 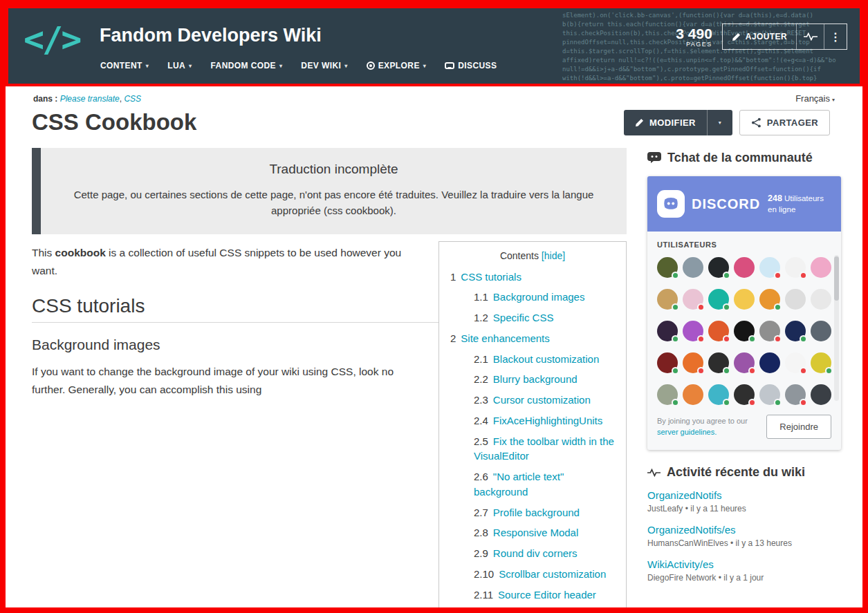 What do you see at coordinates (837, 279) in the screenshot?
I see `discord-scrollbar-thumb` at bounding box center [837, 279].